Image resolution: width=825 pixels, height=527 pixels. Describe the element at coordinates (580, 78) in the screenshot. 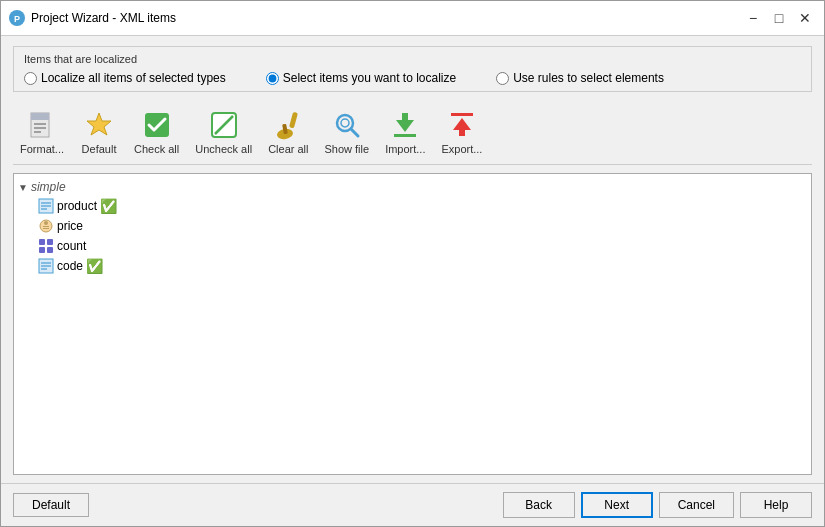

I see `radio-use-rules: Use rules to select elements` at that location.